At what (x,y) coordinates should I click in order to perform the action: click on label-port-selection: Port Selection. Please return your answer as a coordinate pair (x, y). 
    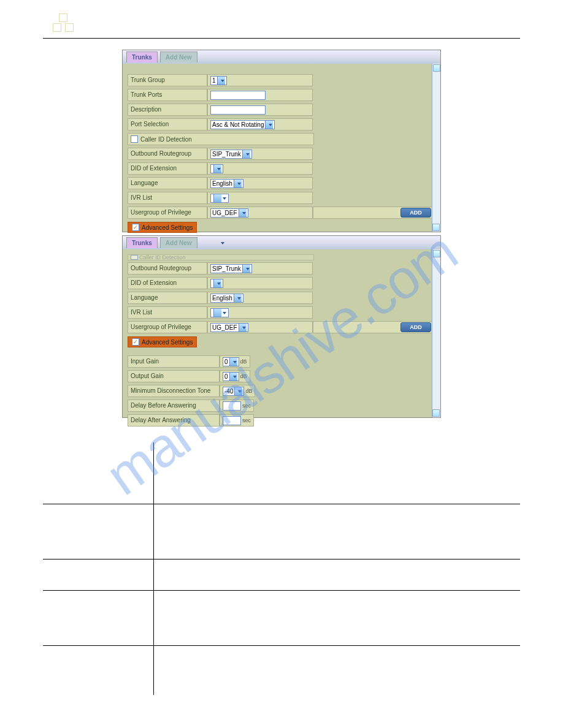
    Looking at the image, I should click on (167, 124).